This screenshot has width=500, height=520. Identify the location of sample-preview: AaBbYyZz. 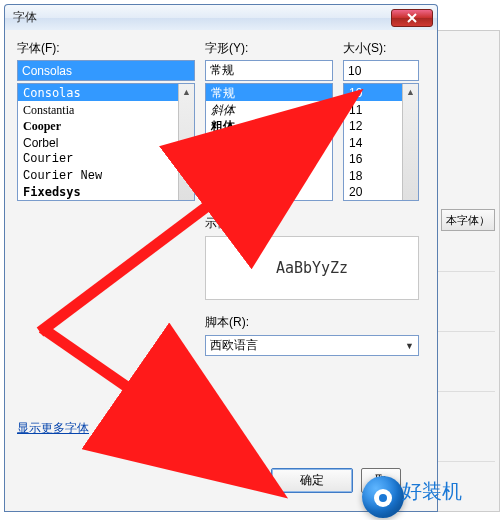
(312, 268).